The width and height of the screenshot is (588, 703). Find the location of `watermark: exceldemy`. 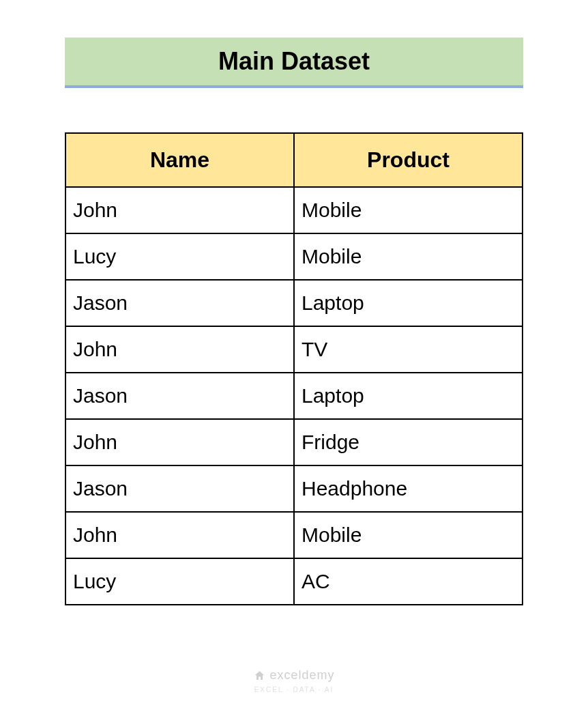

watermark: exceldemy is located at coordinates (293, 676).